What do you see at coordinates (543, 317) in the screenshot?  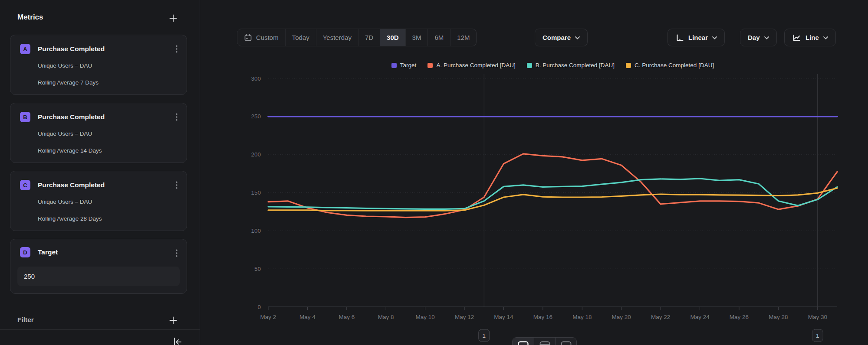 I see `x-axis-label: May 16` at bounding box center [543, 317].